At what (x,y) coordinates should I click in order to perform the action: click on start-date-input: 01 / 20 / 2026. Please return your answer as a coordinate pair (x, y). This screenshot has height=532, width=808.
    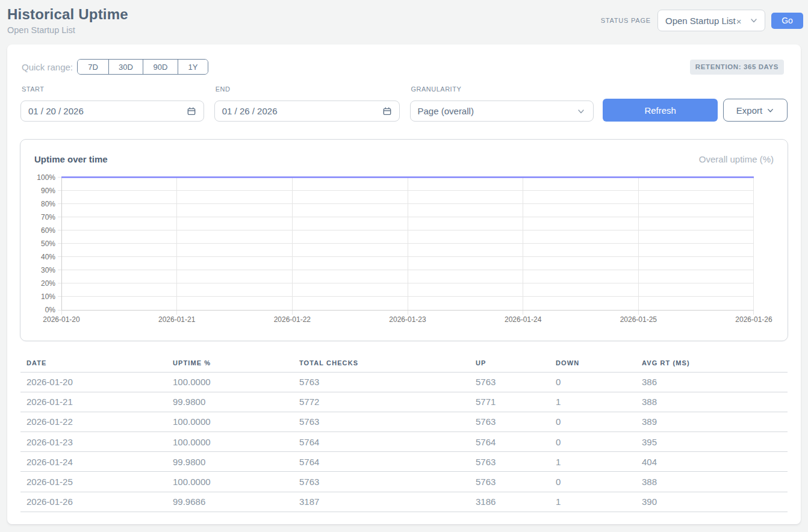
    Looking at the image, I should click on (112, 111).